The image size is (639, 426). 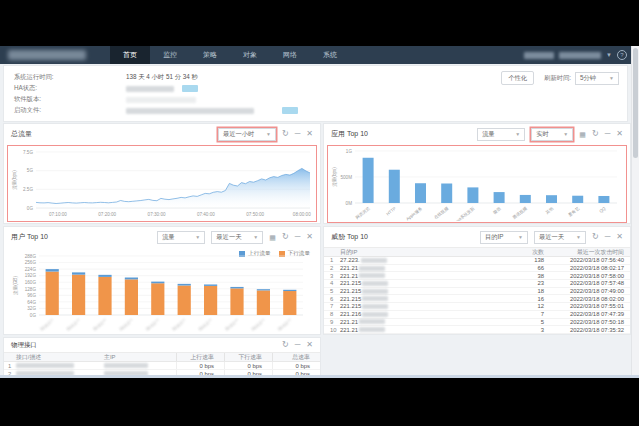 I want to click on nav-tab: 监控, so click(x=170, y=55).